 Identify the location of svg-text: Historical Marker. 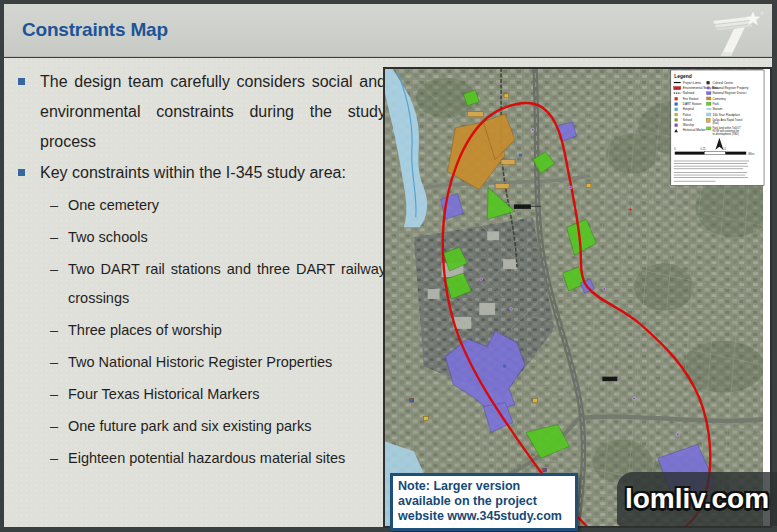
(694, 130).